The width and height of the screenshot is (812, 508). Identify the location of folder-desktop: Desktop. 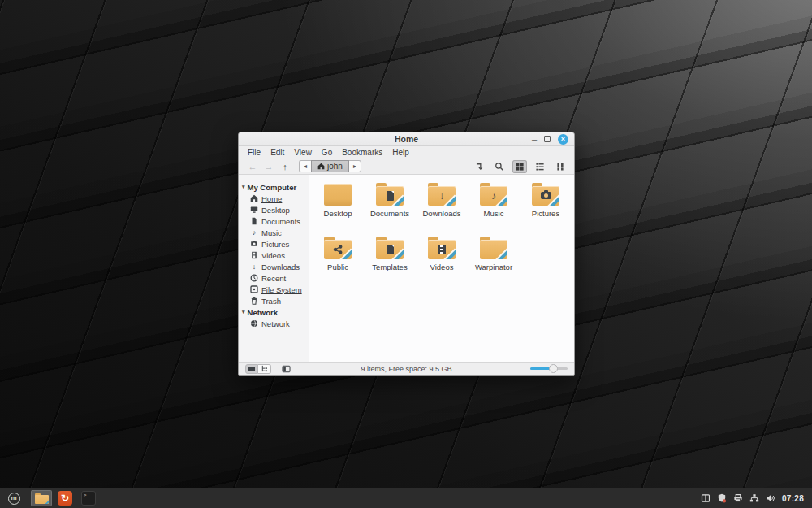
(338, 208).